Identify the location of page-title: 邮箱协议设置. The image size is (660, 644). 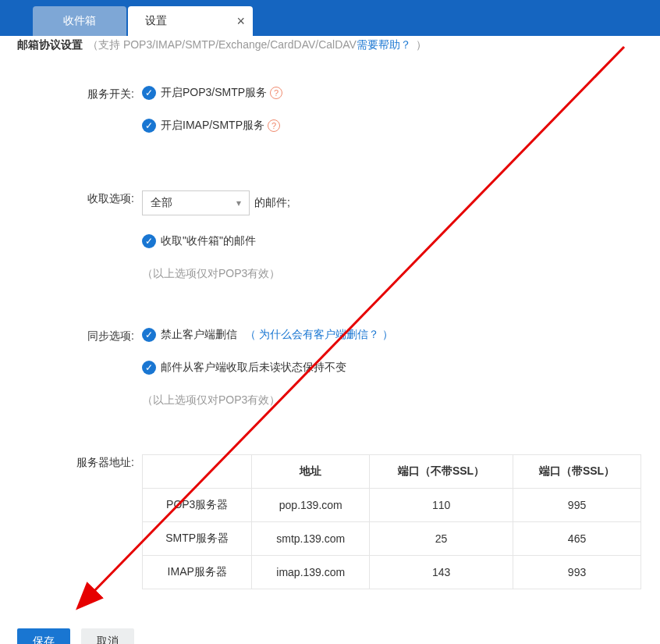
(50, 45).